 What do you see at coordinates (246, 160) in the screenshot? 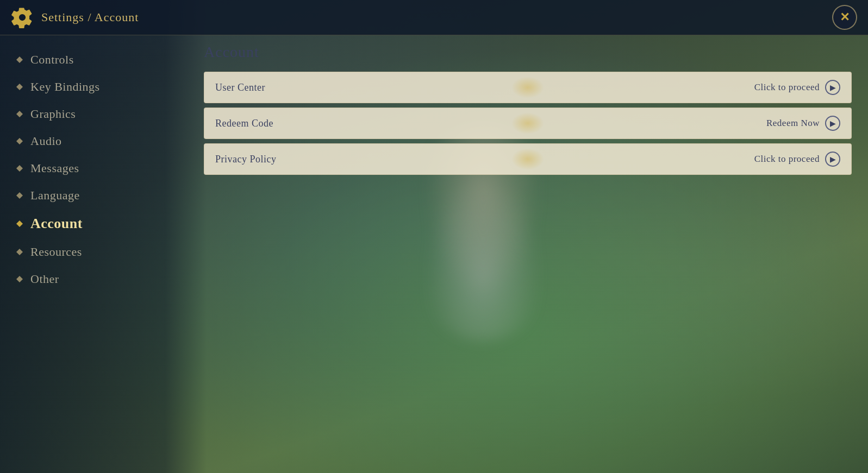
I see `privacy-policy-label: Privacy Policy` at bounding box center [246, 160].